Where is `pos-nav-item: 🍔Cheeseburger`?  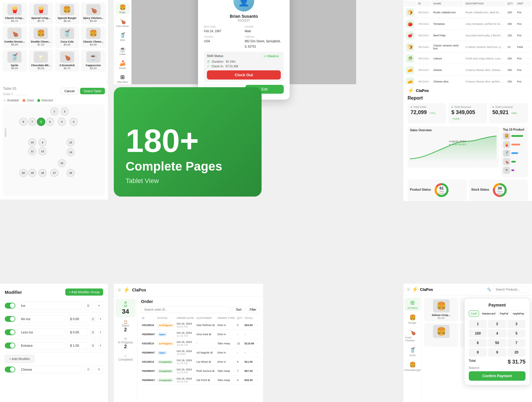 pos-nav-item: 🍔Cheeseburger is located at coordinates (413, 367).